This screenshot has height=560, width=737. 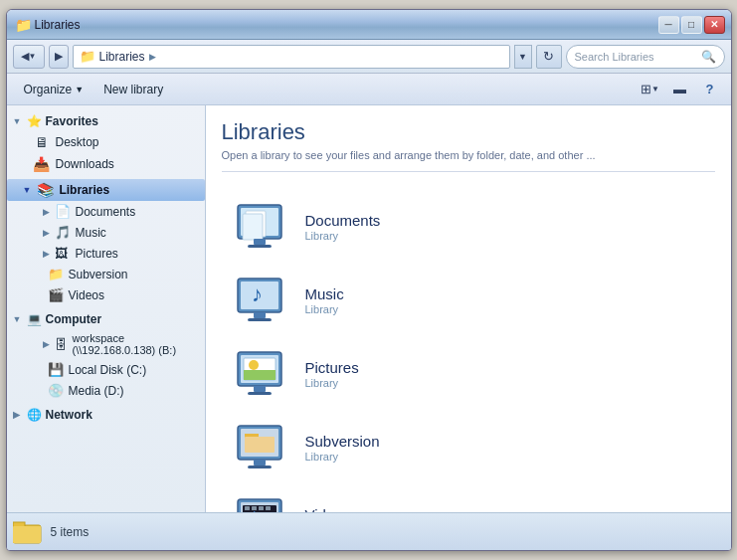 I want to click on computer-header: ▼ 💻 Computer, so click(x=105, y=319).